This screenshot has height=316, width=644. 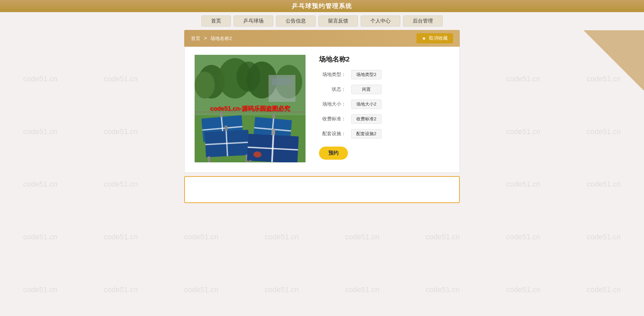 What do you see at coordinates (366, 89) in the screenshot?
I see `status-value: 闲置` at bounding box center [366, 89].